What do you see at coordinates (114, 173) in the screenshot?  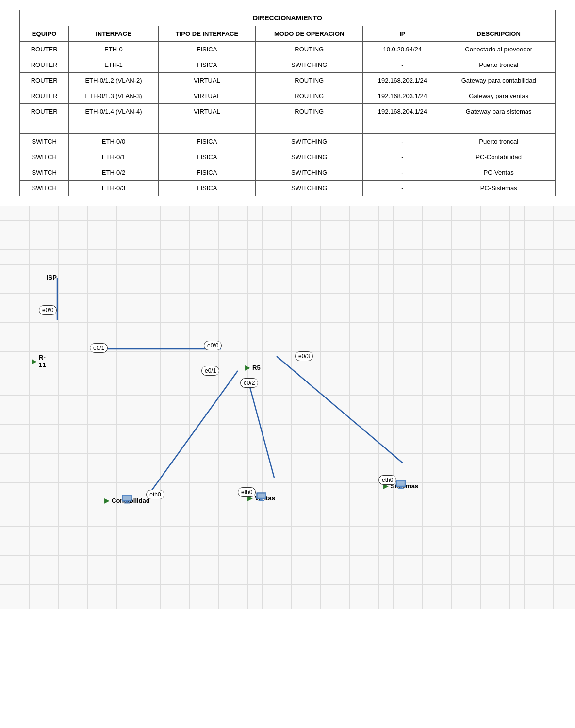 I see `cell-8-1: ETH-0/2` at bounding box center [114, 173].